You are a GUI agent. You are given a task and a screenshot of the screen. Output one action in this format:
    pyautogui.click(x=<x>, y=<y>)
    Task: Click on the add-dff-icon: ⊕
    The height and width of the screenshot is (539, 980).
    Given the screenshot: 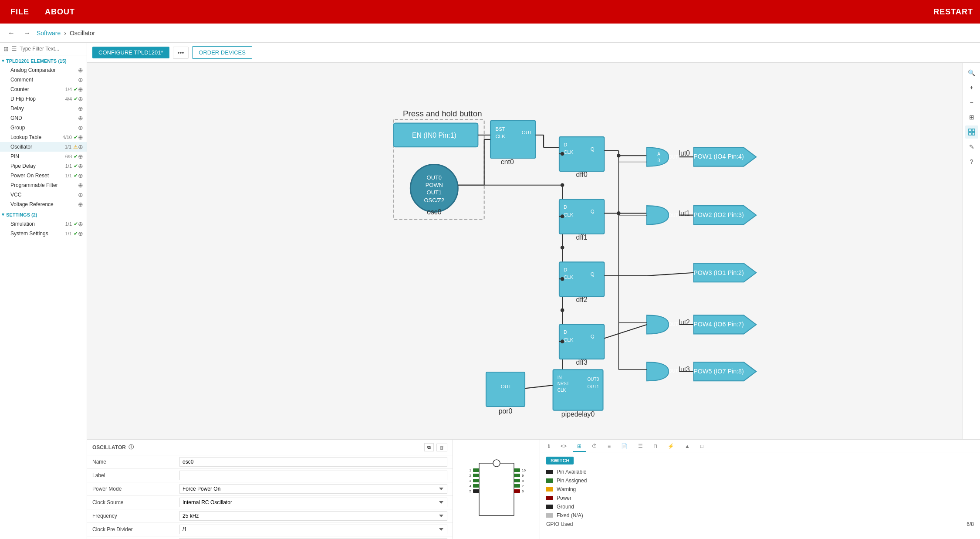 What is the action you would take?
    pyautogui.click(x=81, y=99)
    